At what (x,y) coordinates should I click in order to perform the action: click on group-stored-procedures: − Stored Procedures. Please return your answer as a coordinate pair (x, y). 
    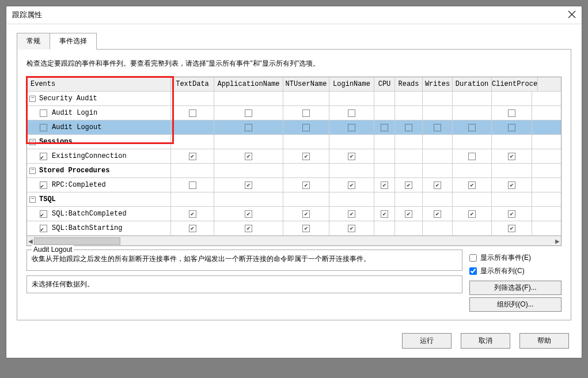
    Looking at the image, I should click on (99, 171).